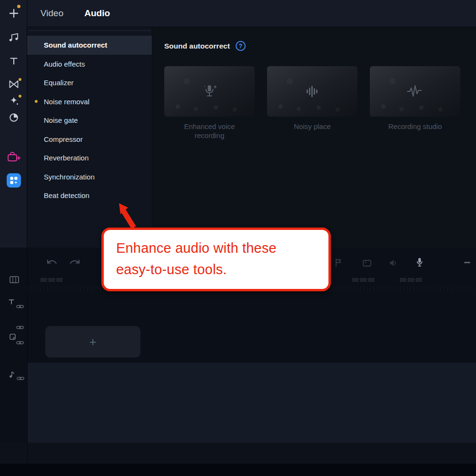 This screenshot has width=476, height=476. Describe the element at coordinates (127, 215) in the screenshot. I see `callout-arrow-icon` at that location.